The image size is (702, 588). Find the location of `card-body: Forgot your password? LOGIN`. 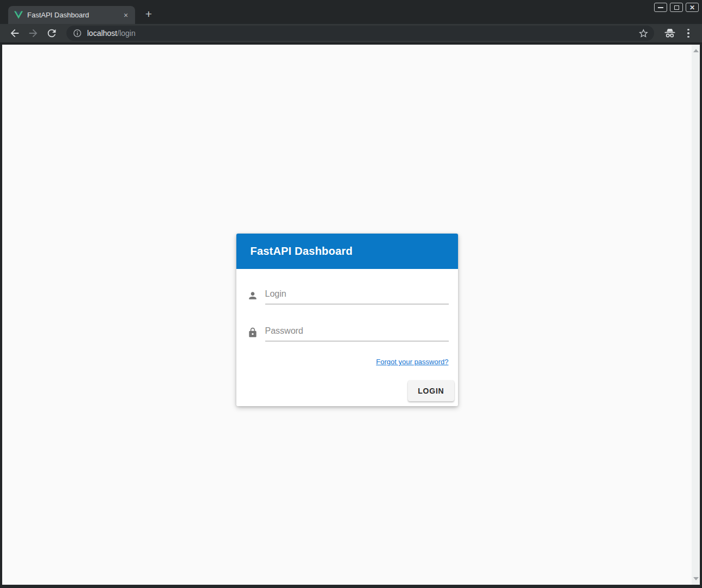

card-body: Forgot your password? LOGIN is located at coordinates (347, 338).